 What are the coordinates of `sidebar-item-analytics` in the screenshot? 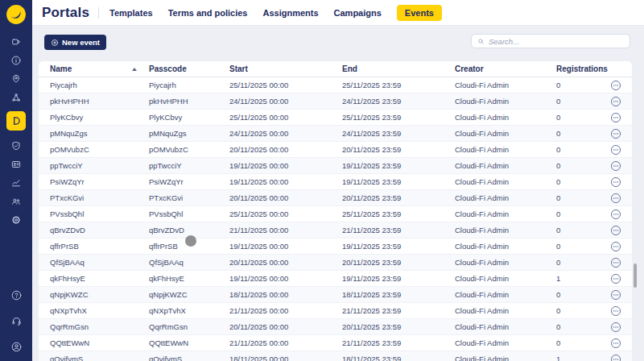 It's located at (16, 182).